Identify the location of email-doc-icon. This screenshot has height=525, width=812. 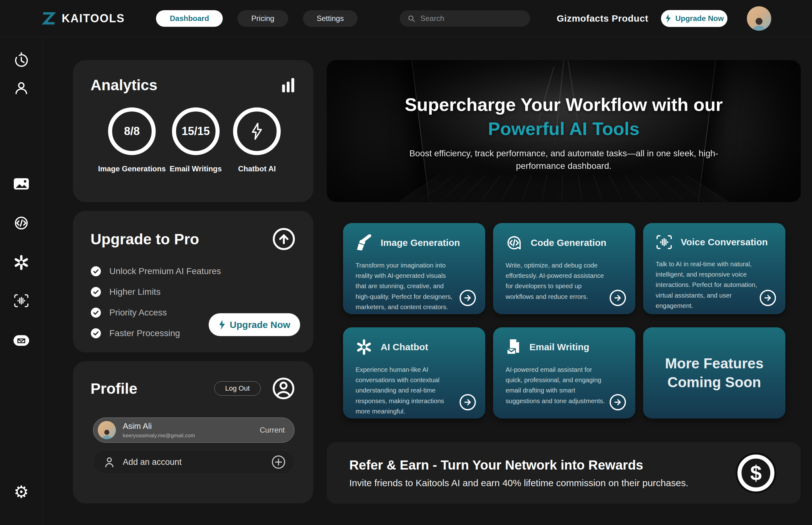
(513, 347).